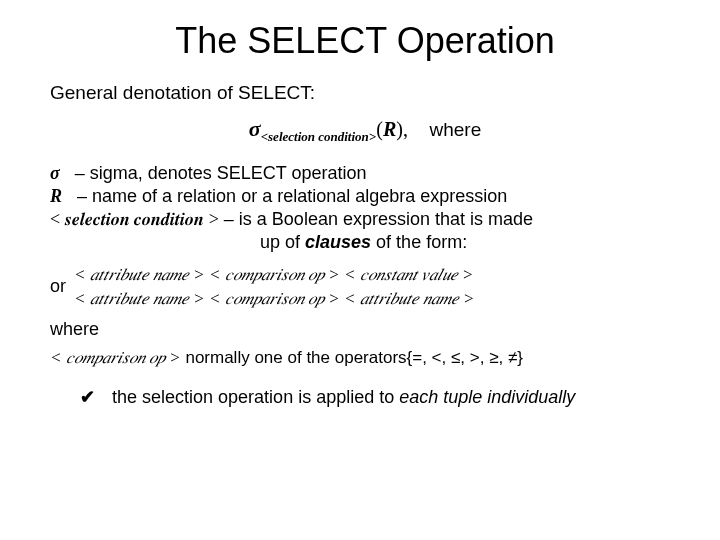 The height and width of the screenshot is (540, 720). Describe the element at coordinates (352, 358) in the screenshot. I see `comparison-op-text: normally one of the operators{=, <, ≤, >…` at that location.